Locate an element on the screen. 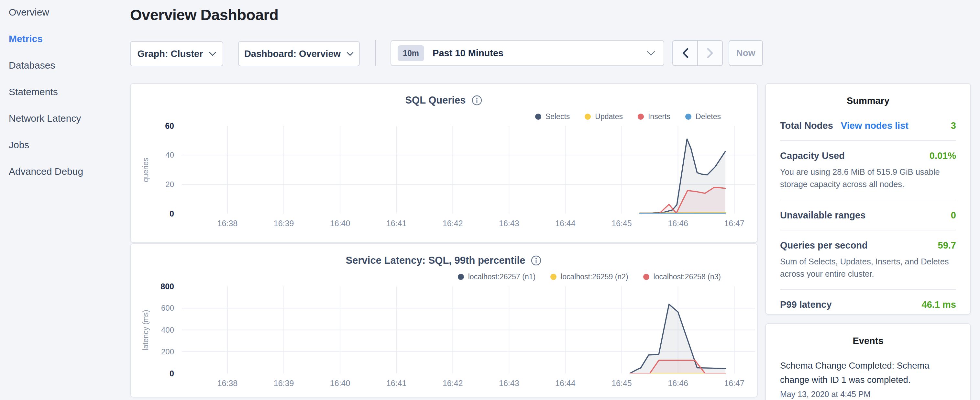 The height and width of the screenshot is (400, 980). time-range-dropdown: 10m Past 10 Minutes is located at coordinates (527, 53).